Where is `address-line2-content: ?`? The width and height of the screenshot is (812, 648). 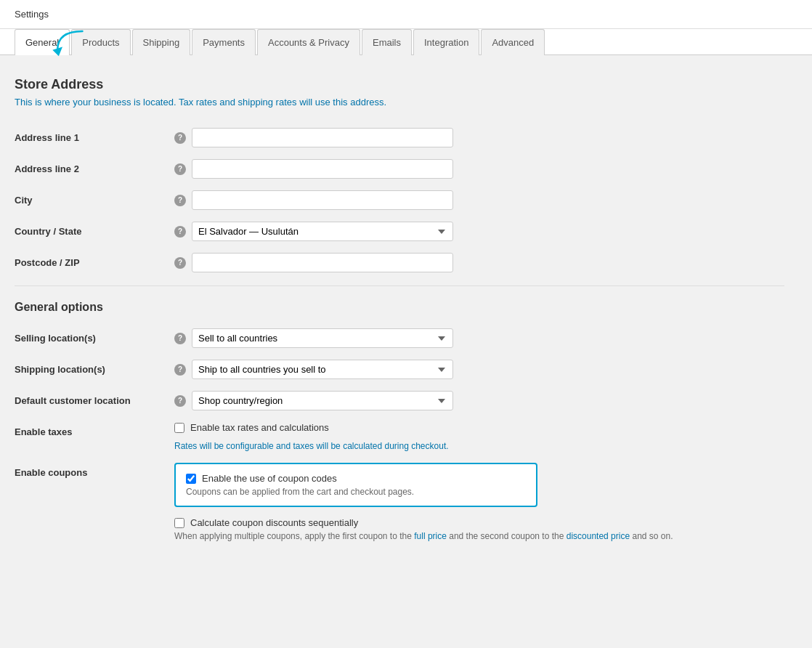
address-line2-content: ? is located at coordinates (479, 169).